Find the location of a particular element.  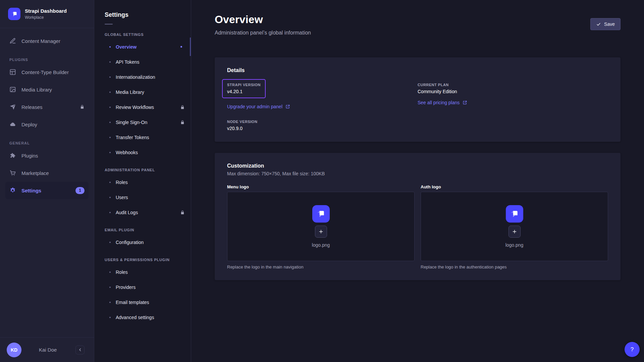

external-link-icon is located at coordinates (288, 107).